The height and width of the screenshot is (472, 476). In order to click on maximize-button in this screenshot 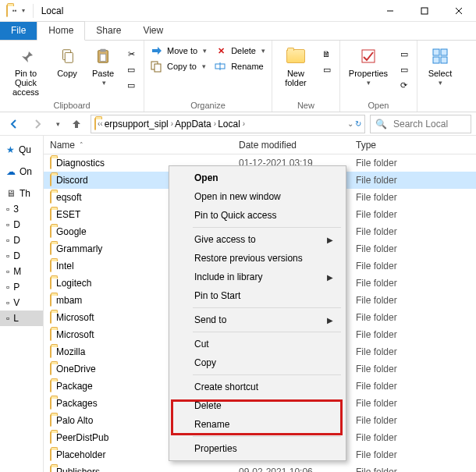, I will do `click(424, 11)`.